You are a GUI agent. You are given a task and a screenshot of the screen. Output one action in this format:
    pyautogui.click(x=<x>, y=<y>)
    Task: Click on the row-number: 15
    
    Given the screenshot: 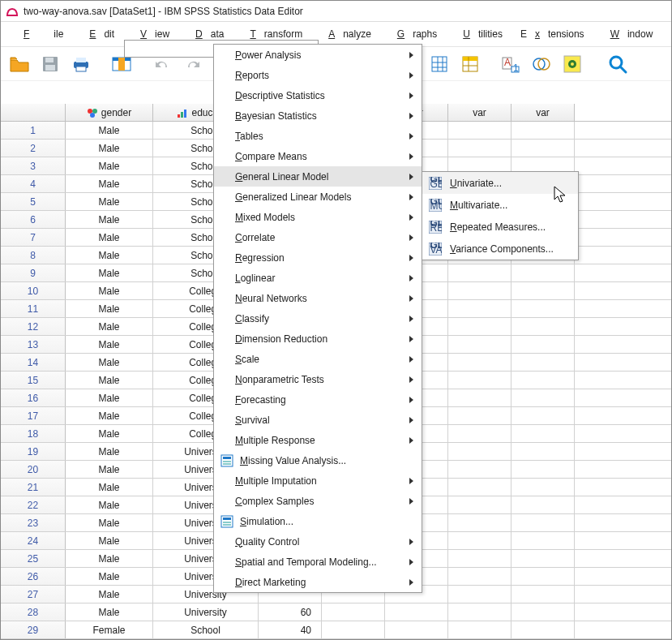 What is the action you would take?
    pyautogui.click(x=33, y=380)
    